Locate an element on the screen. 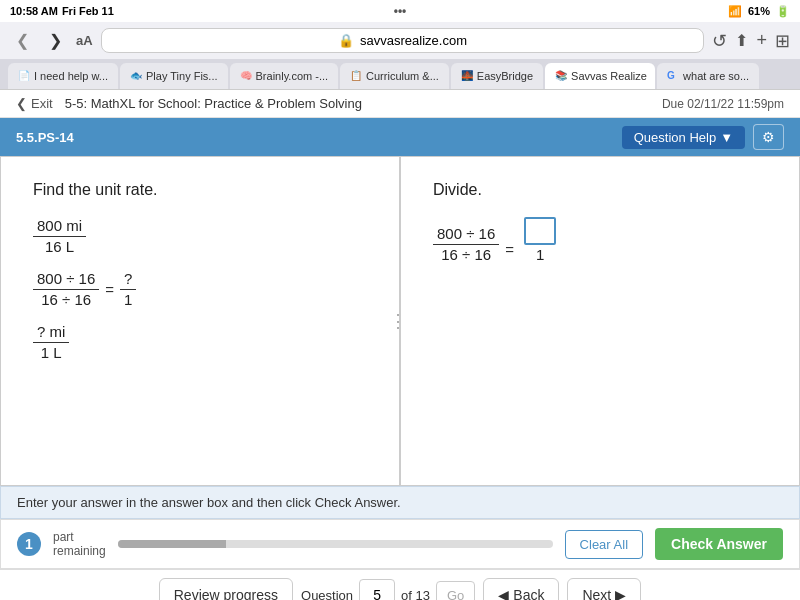 The image size is (800, 600). question-header: 5.5.PS-14 Question Help ▼ ⚙ is located at coordinates (400, 137).